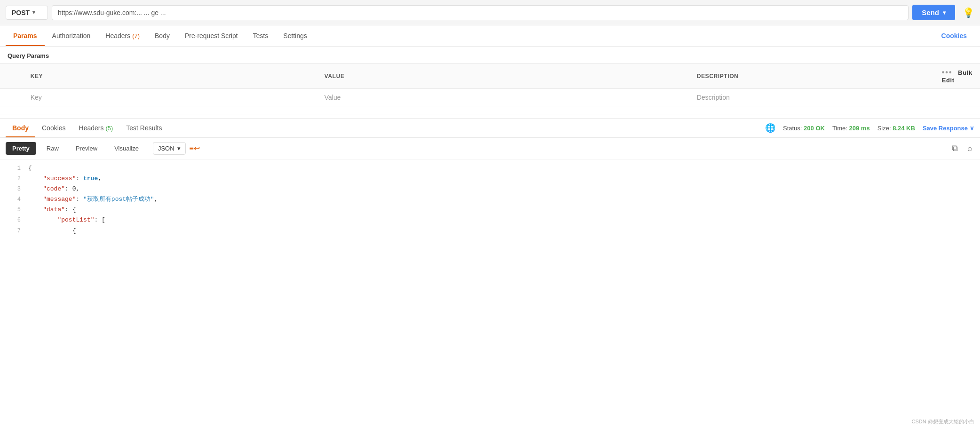 Image resolution: width=980 pixels, height=429 pixels. What do you see at coordinates (25, 36) in the screenshot?
I see `tab-params: Params` at bounding box center [25, 36].